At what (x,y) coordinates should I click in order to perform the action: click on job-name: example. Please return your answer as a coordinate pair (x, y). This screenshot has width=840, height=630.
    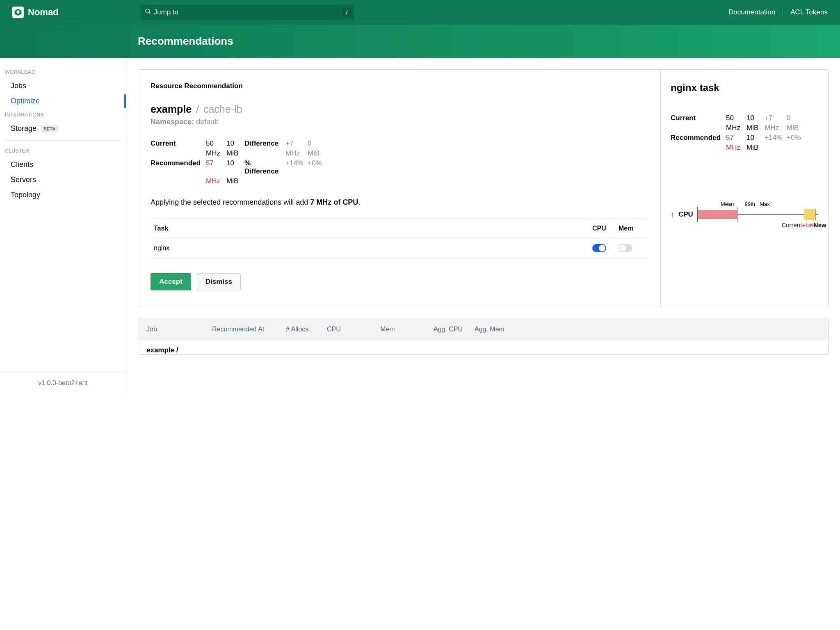
    Looking at the image, I should click on (171, 109).